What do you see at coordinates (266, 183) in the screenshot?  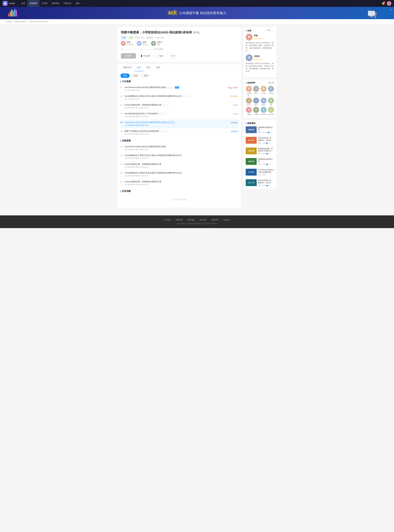 I see `rec-info-5: 玩转Java开发工具，精通JUC，成为开发多面手 讲师：岳田 👥 46` at bounding box center [266, 183].